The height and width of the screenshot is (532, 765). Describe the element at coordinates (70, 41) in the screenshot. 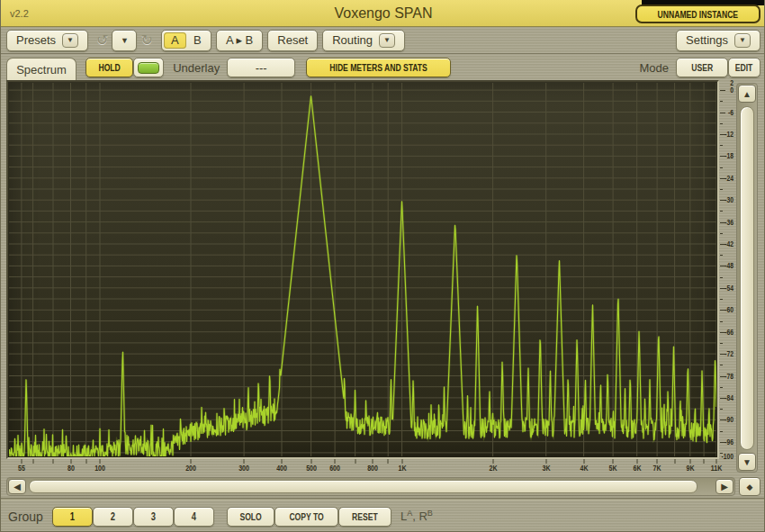

I see `presets-dropdown-icon: ▼` at that location.